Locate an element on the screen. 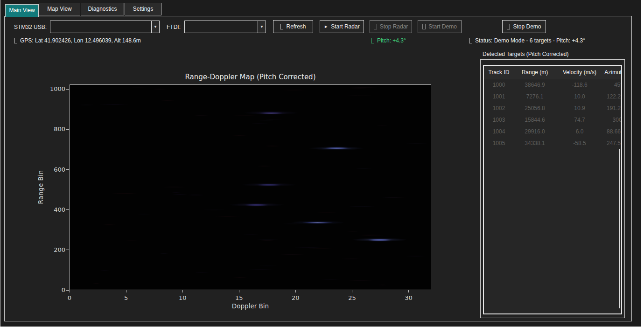  x-tick-label: 5 is located at coordinates (126, 298).